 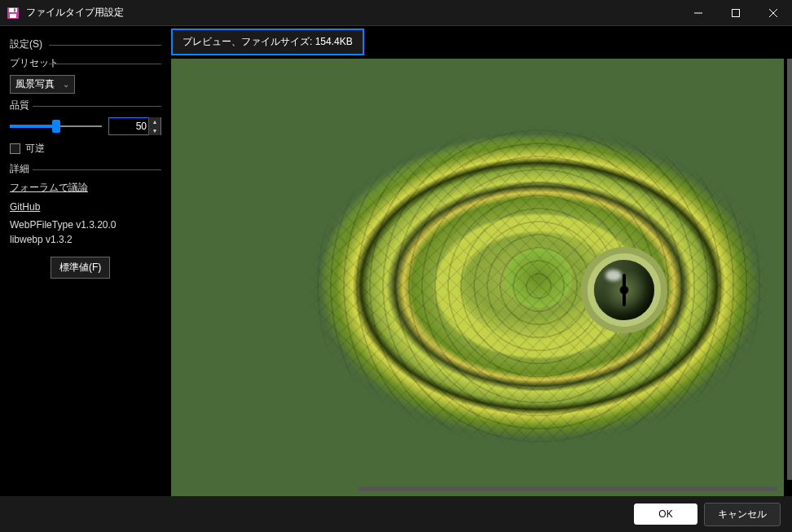 What do you see at coordinates (790, 269) in the screenshot?
I see `vertical-scrollbar` at bounding box center [790, 269].